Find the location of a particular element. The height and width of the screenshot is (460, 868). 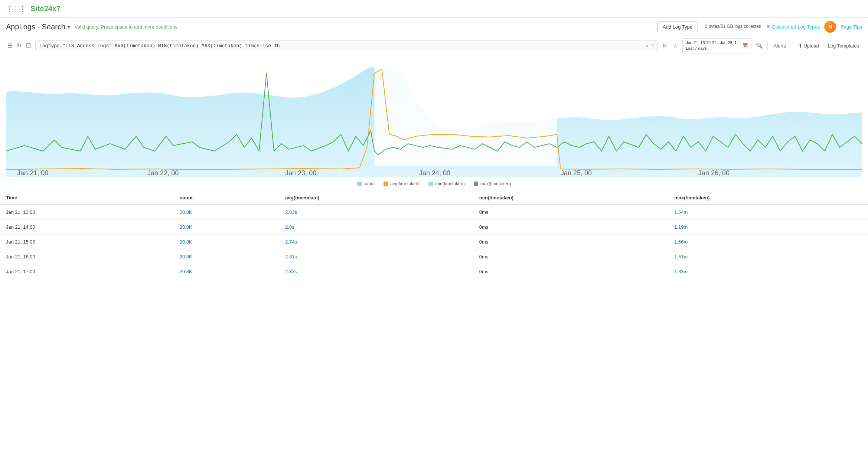

cell-count-4: 20.8K is located at coordinates (226, 271).